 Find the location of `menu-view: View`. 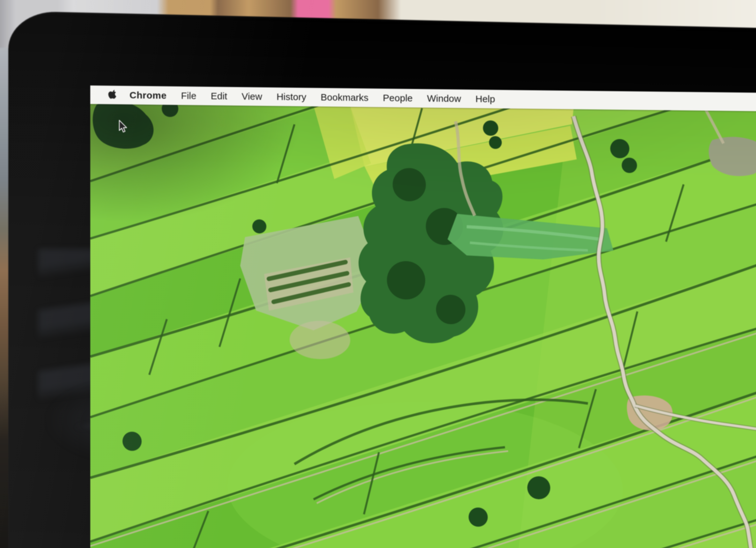

menu-view: View is located at coordinates (252, 97).